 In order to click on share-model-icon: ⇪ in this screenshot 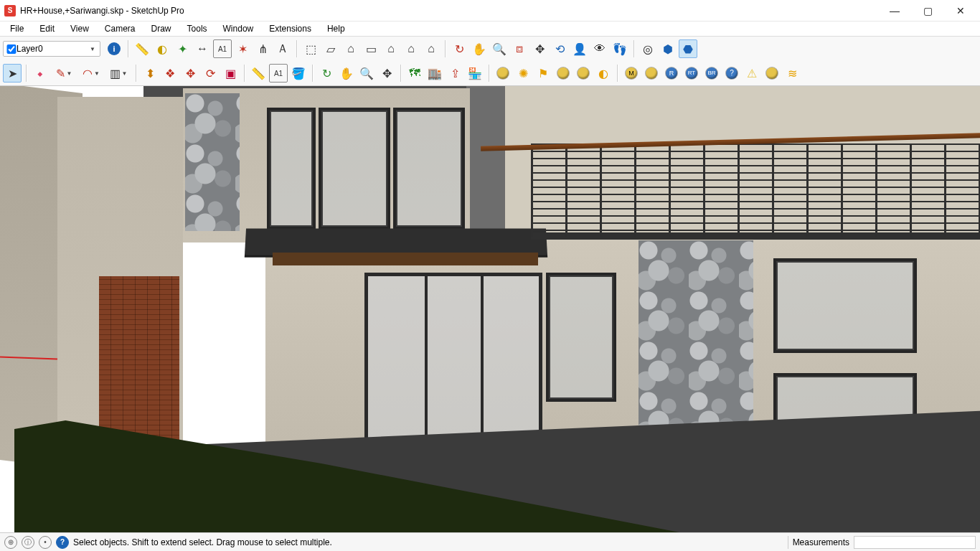, I will do `click(455, 73)`.